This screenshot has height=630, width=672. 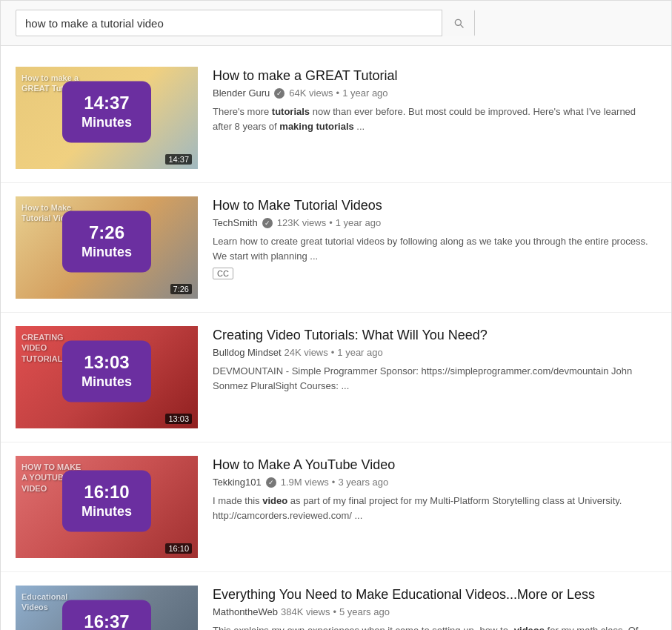 I want to click on result-description: This explains my own experiences when it…, so click(x=434, y=627).